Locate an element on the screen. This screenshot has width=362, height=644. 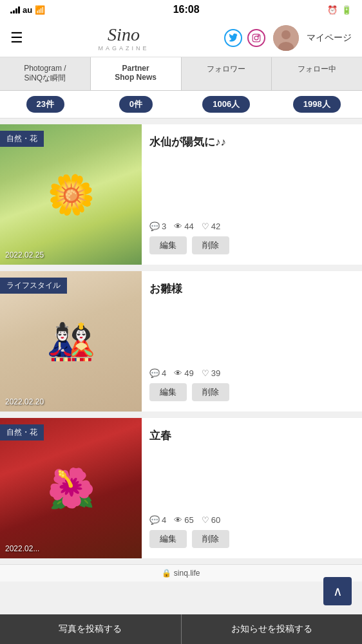
comment-stat-2: 💬 4 is located at coordinates (158, 374).